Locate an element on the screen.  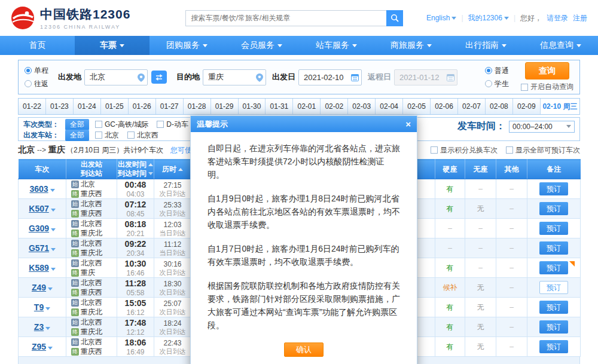
date-tab: 01-25 is located at coordinates (115, 106).